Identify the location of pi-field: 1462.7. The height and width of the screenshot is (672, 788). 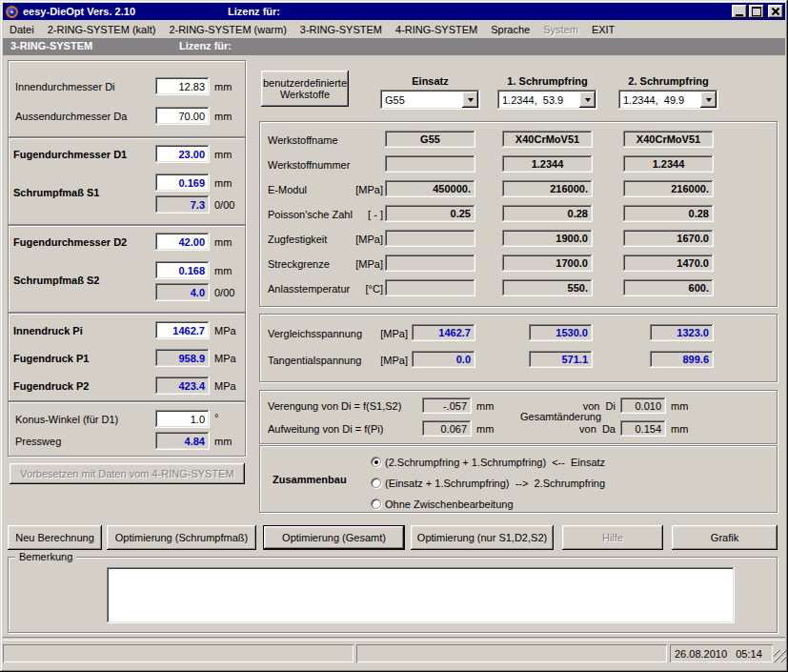
(183, 330).